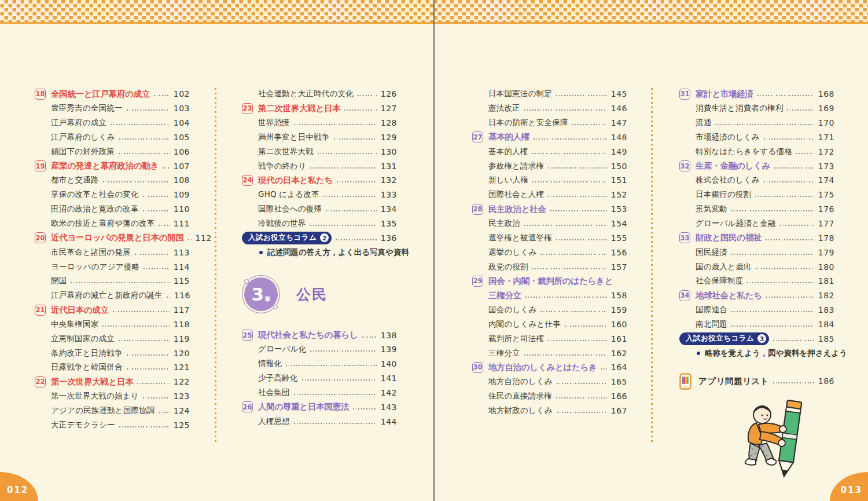 The image size is (868, 501). I want to click on section-title: 近代ヨーロッパの発展と日本の開国, so click(117, 237).